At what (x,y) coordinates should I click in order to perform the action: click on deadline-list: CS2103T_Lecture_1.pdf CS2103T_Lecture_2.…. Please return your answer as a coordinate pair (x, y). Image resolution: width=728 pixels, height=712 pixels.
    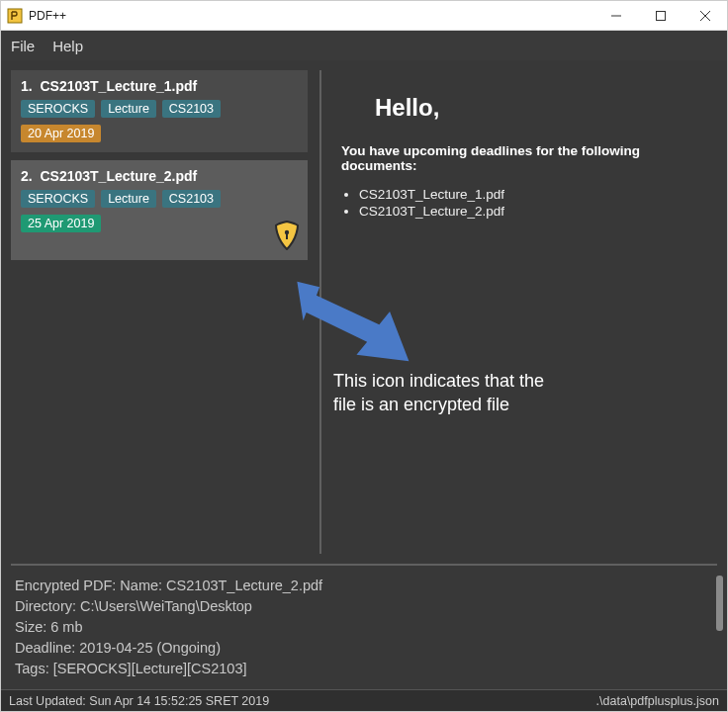
    Looking at the image, I should click on (534, 203).